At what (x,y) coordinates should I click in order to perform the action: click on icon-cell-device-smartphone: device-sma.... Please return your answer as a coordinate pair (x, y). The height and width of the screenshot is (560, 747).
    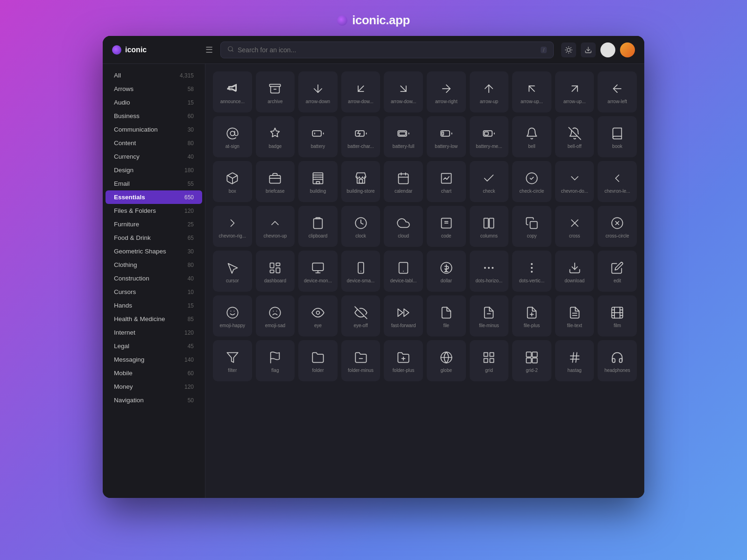
    Looking at the image, I should click on (361, 271).